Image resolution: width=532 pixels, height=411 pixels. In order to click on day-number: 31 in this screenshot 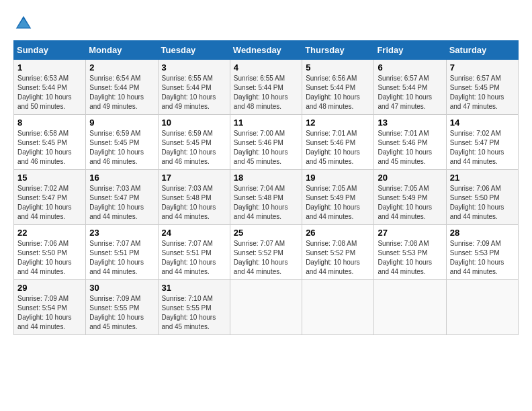, I will do `click(194, 287)`.